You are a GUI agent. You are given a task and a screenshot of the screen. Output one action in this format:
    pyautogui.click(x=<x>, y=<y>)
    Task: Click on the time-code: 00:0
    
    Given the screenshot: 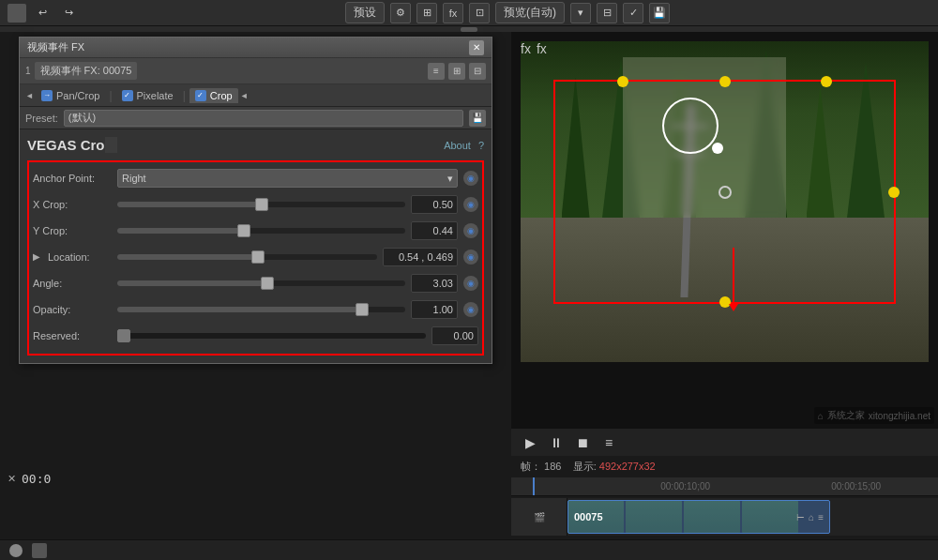 What is the action you would take?
    pyautogui.click(x=36, y=478)
    